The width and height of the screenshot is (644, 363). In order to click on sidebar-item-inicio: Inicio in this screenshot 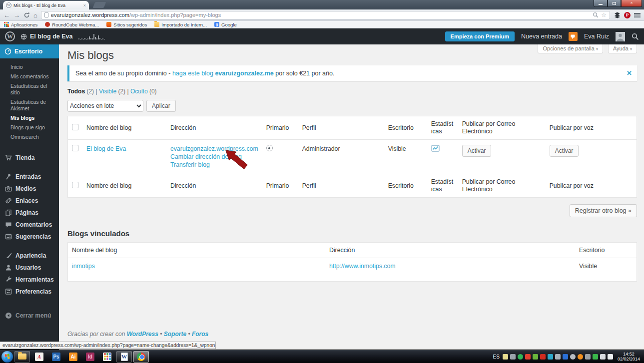, I will do `click(34, 67)`.